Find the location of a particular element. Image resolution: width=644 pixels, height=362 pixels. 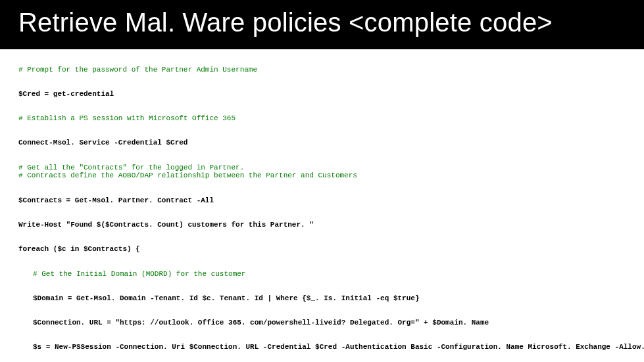

code-line: $Cred = get-credential is located at coordinates (66, 94).